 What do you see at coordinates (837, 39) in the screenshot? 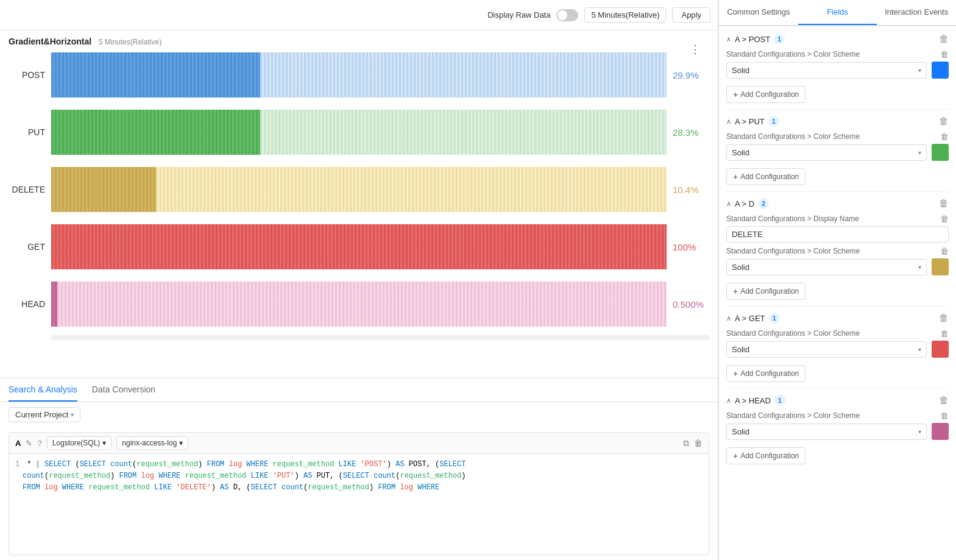
I see `field-section-header-post: ∧A > POST1🗑` at bounding box center [837, 39].